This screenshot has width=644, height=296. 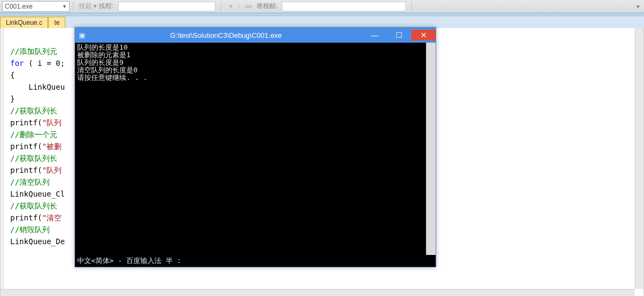 I want to click on thread-dropdown, so click(x=167, y=6).